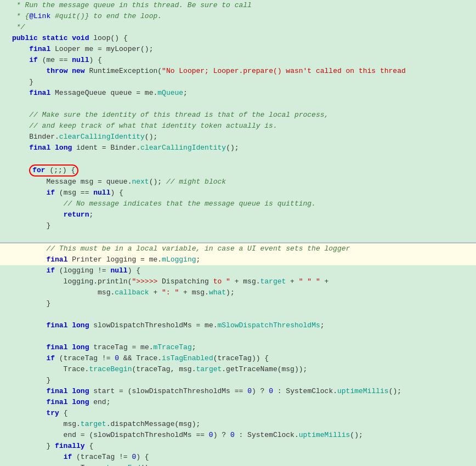 The width and height of the screenshot is (476, 466). I want to click on code-line-34: if (traceTag != 0 && Trace.isTagEnabled(…, so click(238, 359).